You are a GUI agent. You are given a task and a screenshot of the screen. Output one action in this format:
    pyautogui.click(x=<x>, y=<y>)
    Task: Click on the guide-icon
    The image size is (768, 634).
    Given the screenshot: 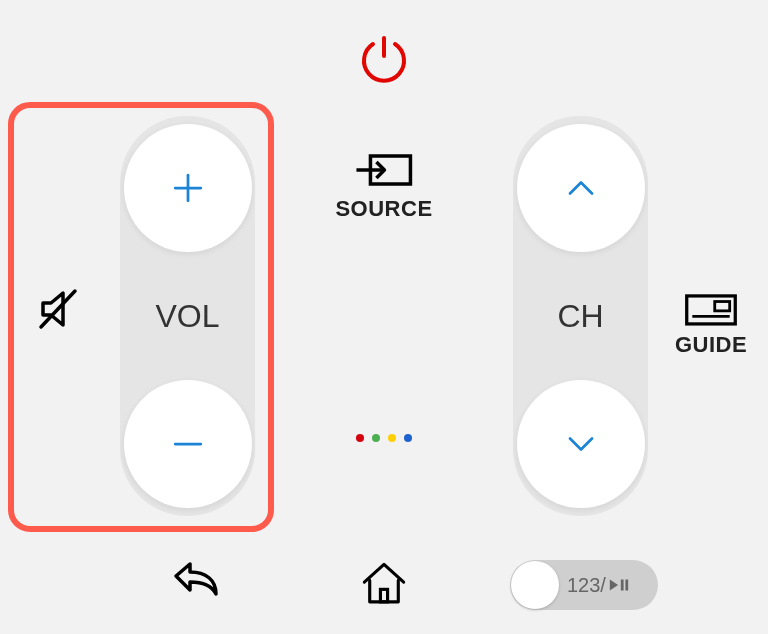 What is the action you would take?
    pyautogui.click(x=711, y=309)
    